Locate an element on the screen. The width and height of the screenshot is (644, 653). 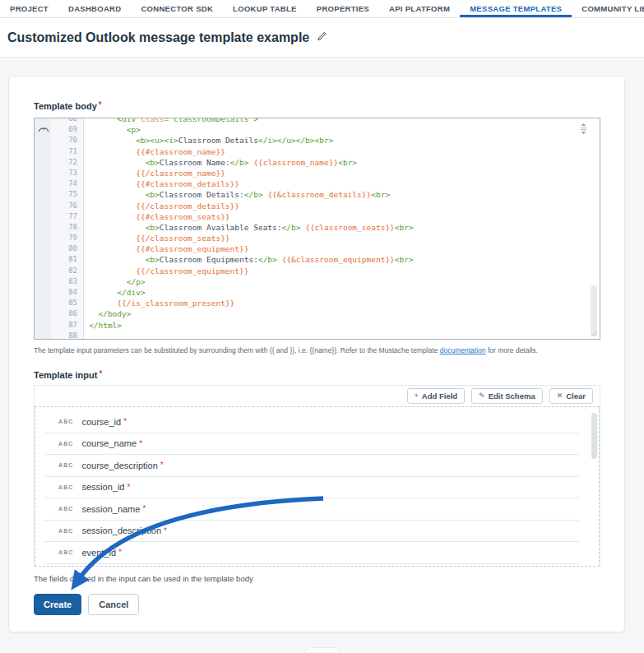
template-body-label: Template body* is located at coordinates (317, 105).